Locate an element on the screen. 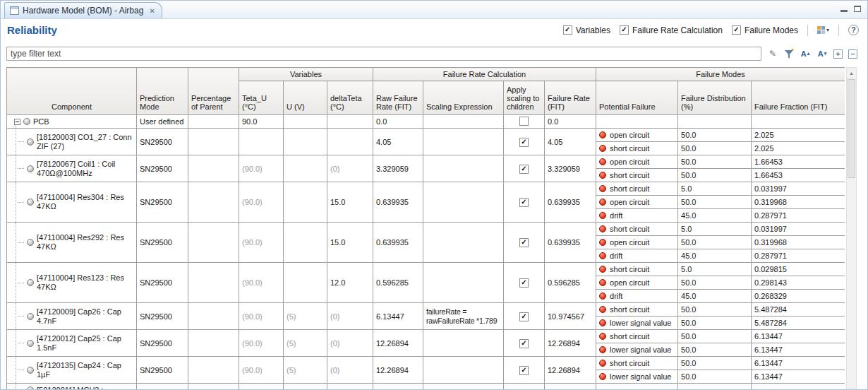 The image size is (868, 390). column-header-potential-failure: Potential Failure is located at coordinates (637, 98).